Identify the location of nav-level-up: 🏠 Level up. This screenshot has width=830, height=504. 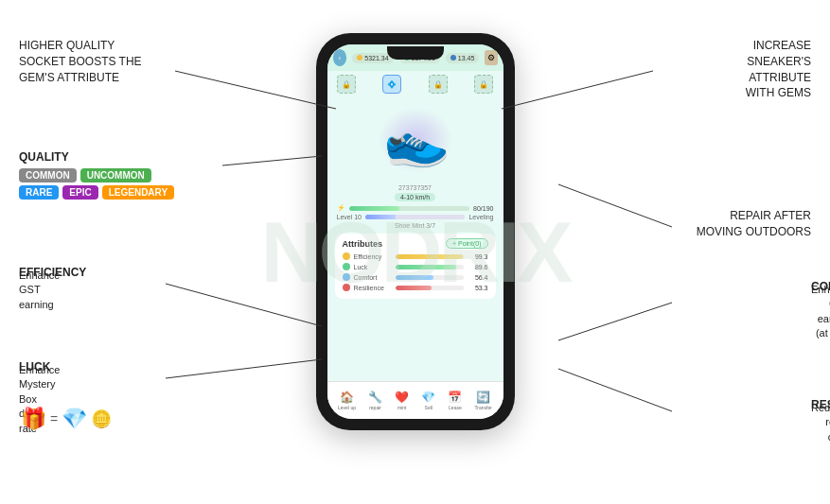
(346, 401).